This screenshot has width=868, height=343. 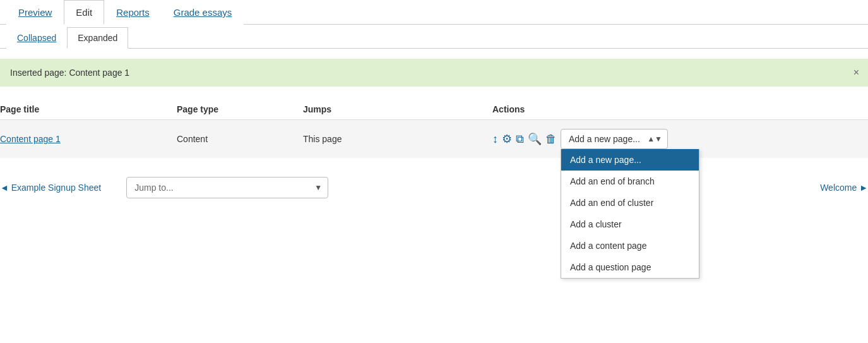 I want to click on col-header-type: Page type, so click(x=240, y=109).